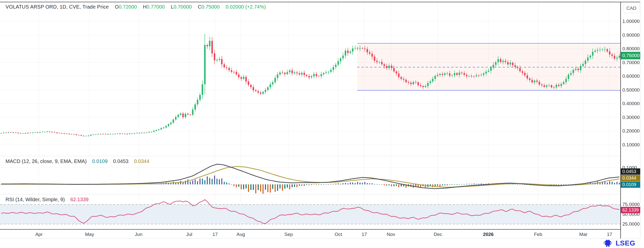 This screenshot has height=248, width=644. What do you see at coordinates (46, 161) in the screenshot?
I see `macd-label: MACD (12, 26, close, 9, EMA, EMA)` at bounding box center [46, 161].